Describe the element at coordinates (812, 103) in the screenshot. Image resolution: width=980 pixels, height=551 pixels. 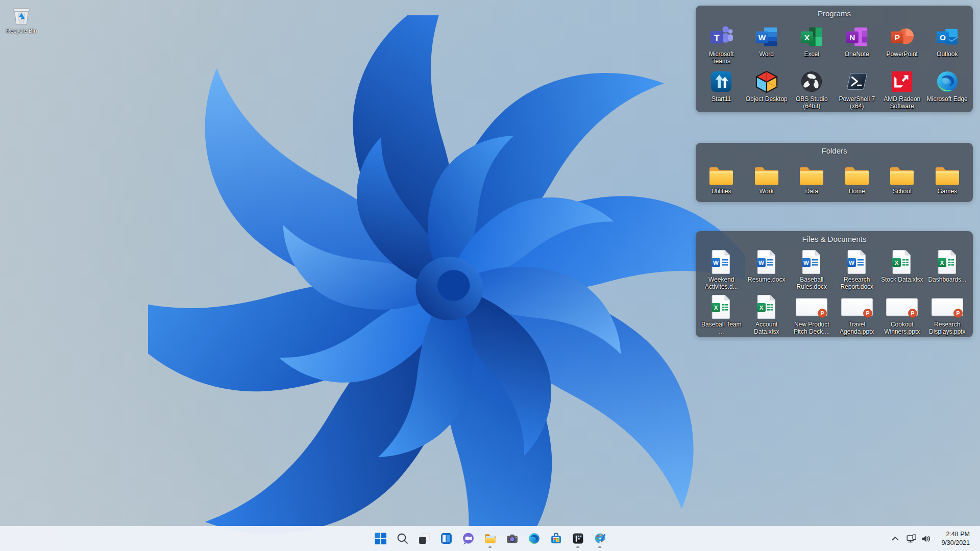
I see `shortcut-label: OBS Studio (64bit)` at that location.